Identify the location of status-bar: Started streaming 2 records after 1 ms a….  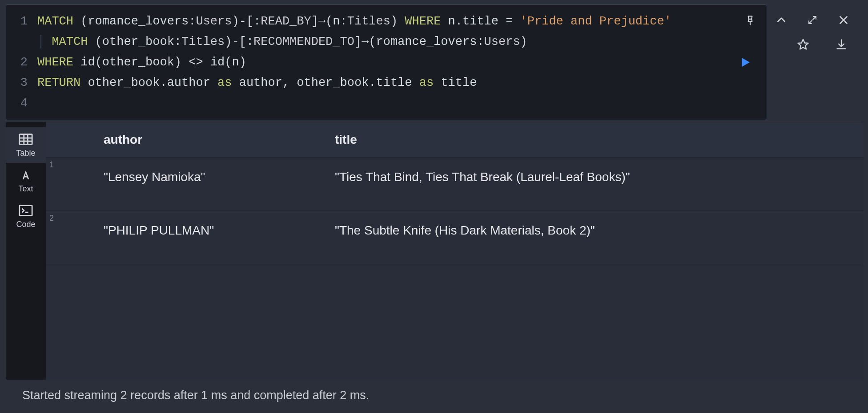
(434, 396).